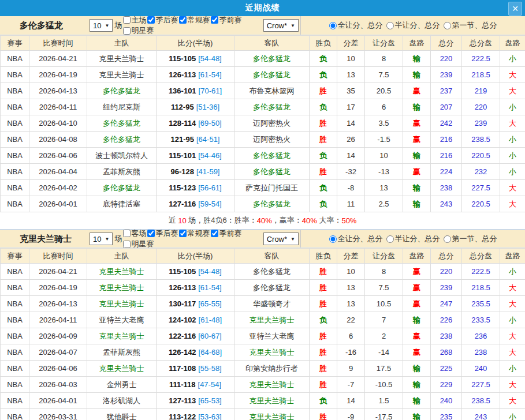  I want to click on column-header: 客队, so click(272, 43).